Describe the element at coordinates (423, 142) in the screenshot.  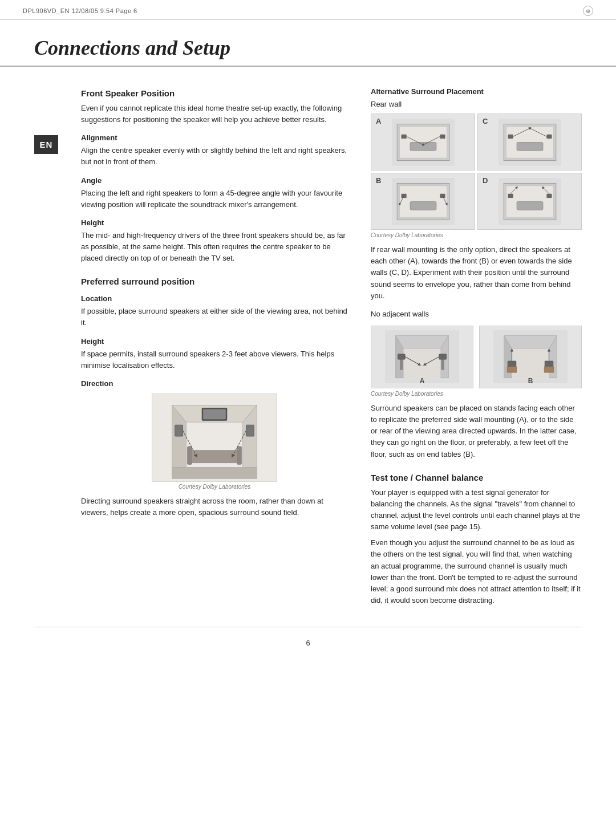
I see `grid-cell-a: A` at that location.